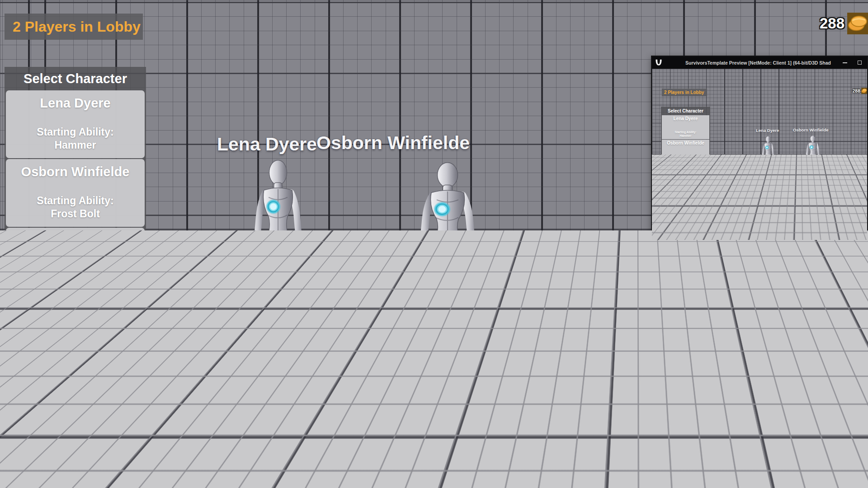  I want to click on map-select-panel: Select Map M_Demo, so click(244, 401).